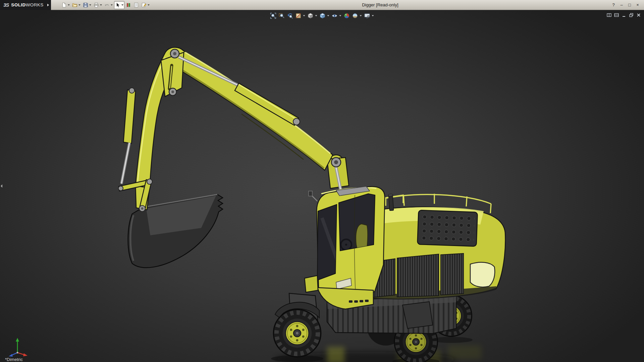  What do you see at coordinates (355, 16) in the screenshot?
I see `apply-scene-icon` at bounding box center [355, 16].